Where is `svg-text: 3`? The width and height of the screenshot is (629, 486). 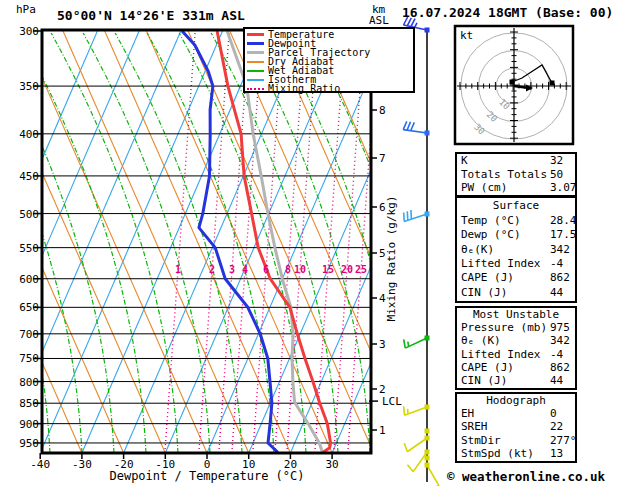 svg-text: 3 is located at coordinates (232, 270).